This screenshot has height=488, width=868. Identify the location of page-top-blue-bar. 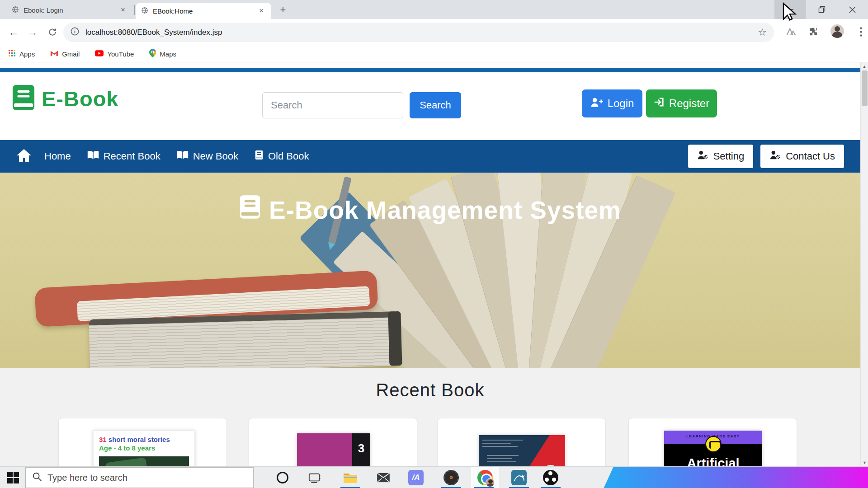
(430, 70).